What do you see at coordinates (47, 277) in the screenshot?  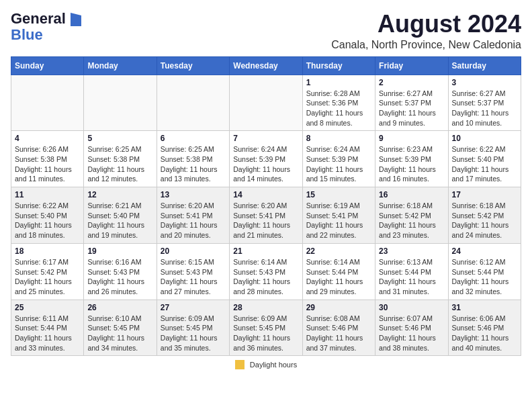 I see `day-info: Sunrise: 6:17 AM Sunset: 5:42 PM Dayligh…` at bounding box center [47, 277].